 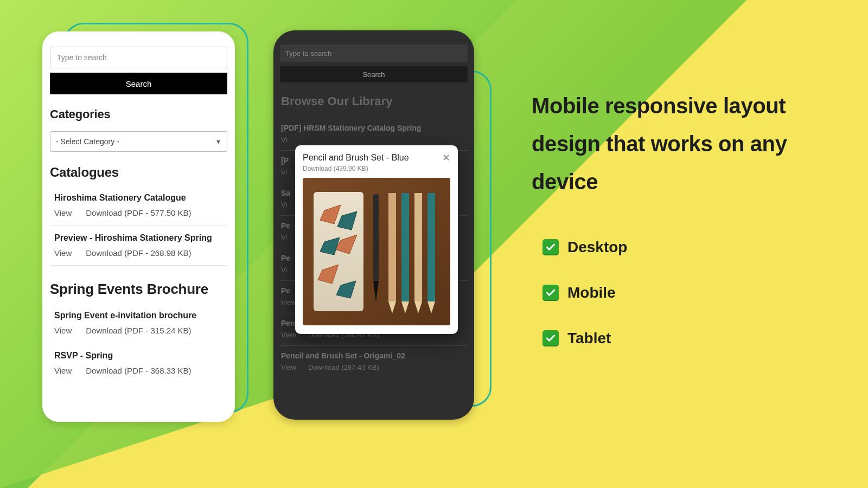 What do you see at coordinates (356, 158) in the screenshot?
I see `modal-title: Pencil and Brush Set - Blue` at bounding box center [356, 158].